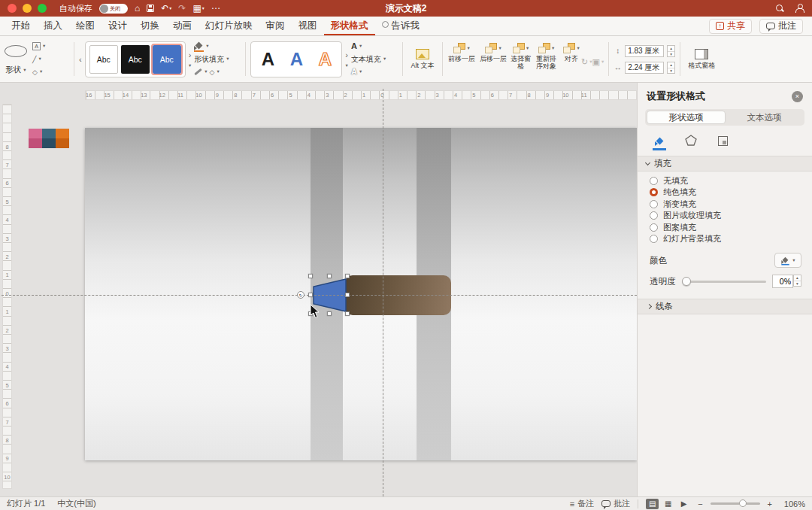 This screenshot has width=812, height=510. What do you see at coordinates (229, 26) in the screenshot?
I see `ribbon-tab: 幻灯片放映` at bounding box center [229, 26].